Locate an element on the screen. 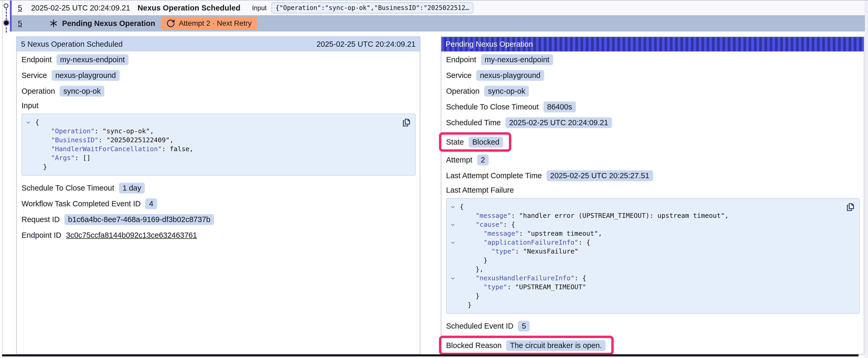 This screenshot has height=358, width=868. event-row-pending-nexus-operation: 5 Pending Nexus Operation Attempt 2 · Ne… is located at coordinates (438, 24).